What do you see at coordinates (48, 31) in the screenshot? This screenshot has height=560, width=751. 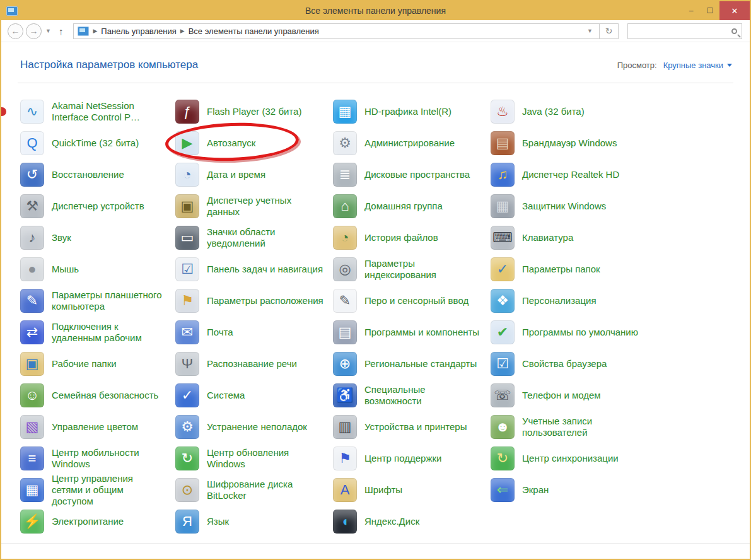 I see `history-dropdown-button: ▼` at bounding box center [48, 31].